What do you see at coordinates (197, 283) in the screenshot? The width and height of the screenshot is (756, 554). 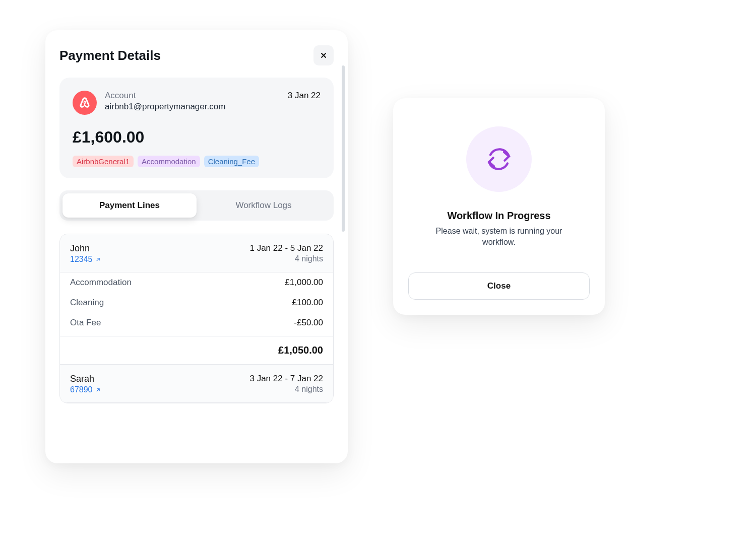 I see `line-item: Accommodation £1,000.00` at bounding box center [197, 283].